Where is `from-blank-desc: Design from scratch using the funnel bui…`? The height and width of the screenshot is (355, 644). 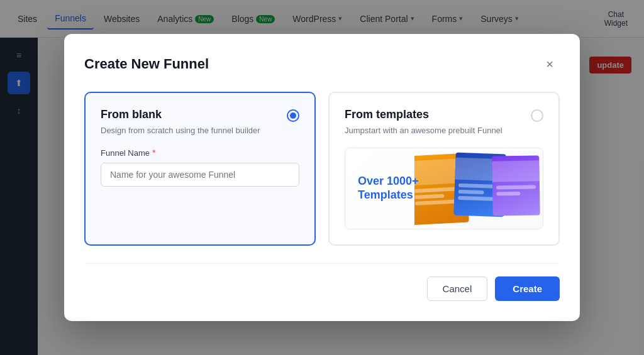
from-blank-desc: Design from scratch using the funnel bui… is located at coordinates (200, 131).